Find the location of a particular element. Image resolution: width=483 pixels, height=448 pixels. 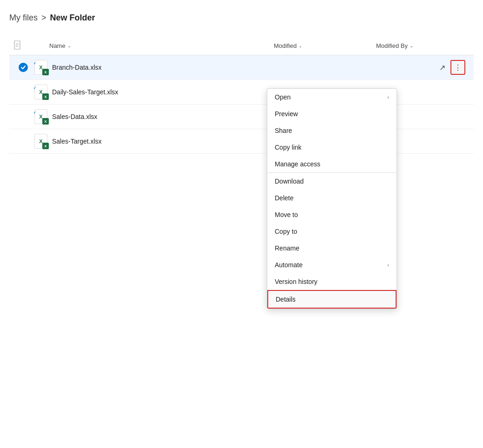

row-checkbox is located at coordinates (23, 67).